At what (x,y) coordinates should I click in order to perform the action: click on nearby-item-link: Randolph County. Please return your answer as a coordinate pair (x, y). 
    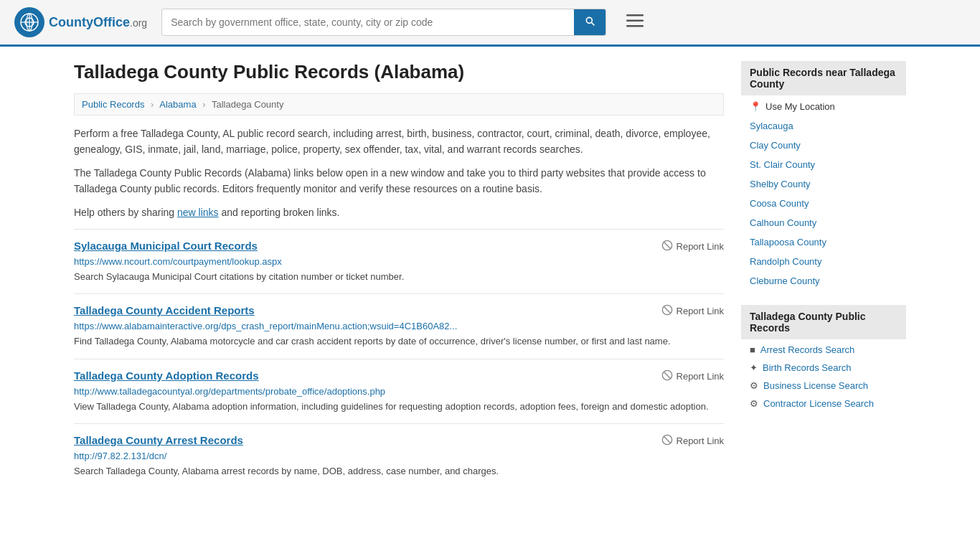
    Looking at the image, I should click on (786, 261).